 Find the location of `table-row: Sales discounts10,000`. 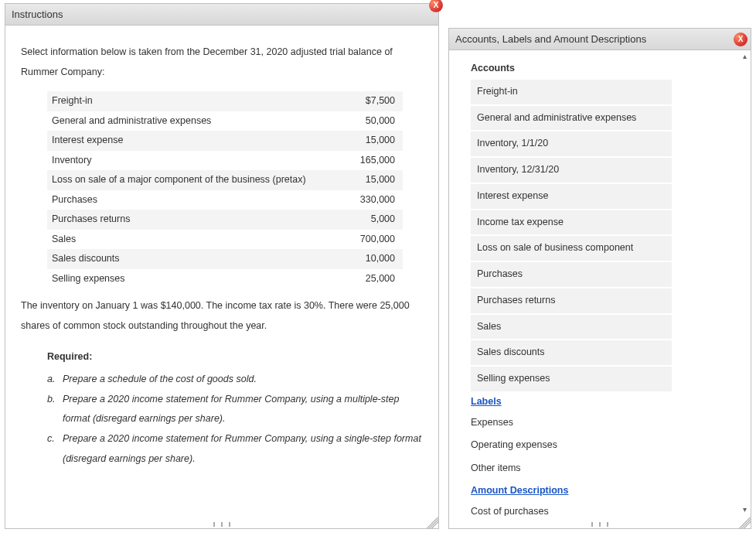

table-row: Sales discounts10,000 is located at coordinates (225, 259).